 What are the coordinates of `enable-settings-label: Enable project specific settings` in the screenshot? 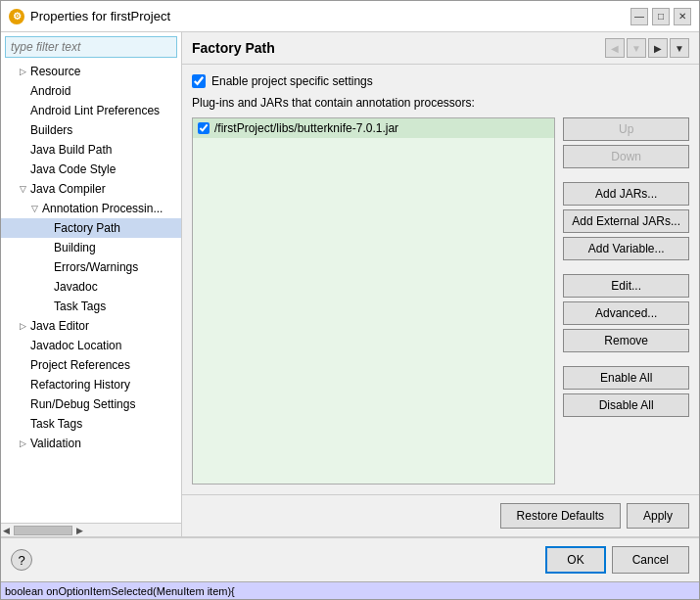 It's located at (292, 81).